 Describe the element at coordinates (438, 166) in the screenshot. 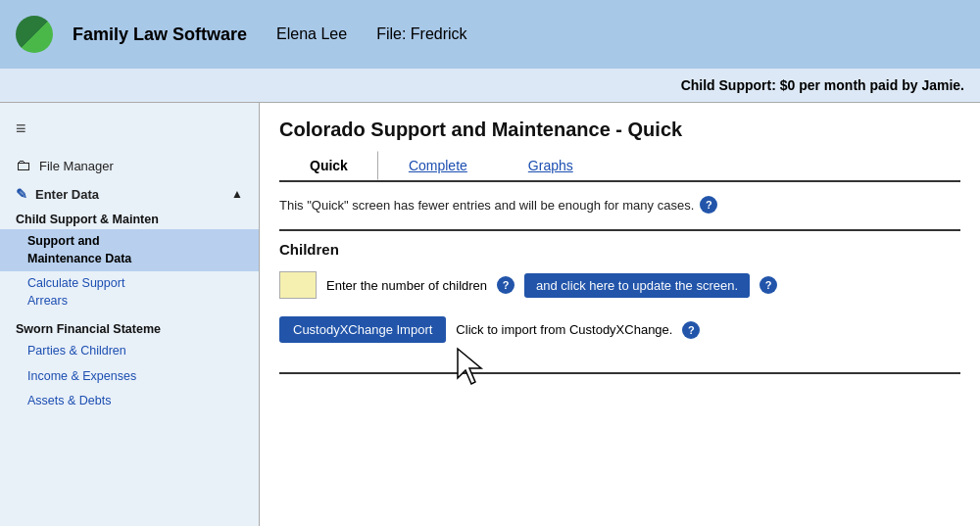

I see `tab-complete: Complete` at that location.